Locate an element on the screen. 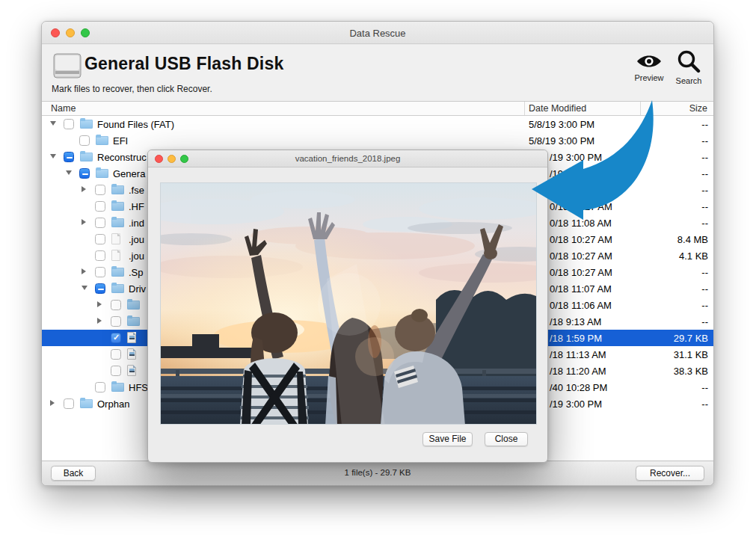  row-name: Found Files (FAT) is located at coordinates (136, 124).